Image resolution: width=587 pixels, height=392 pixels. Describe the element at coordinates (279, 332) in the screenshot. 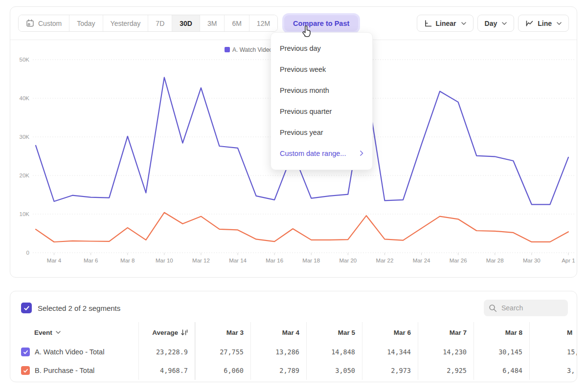

I see `column-header-mar-4: Mar 4` at that location.